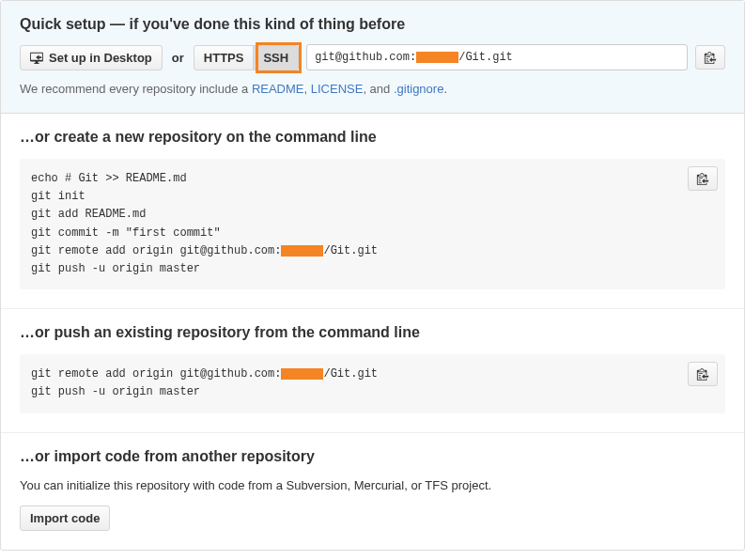 The width and height of the screenshot is (745, 560). What do you see at coordinates (497, 57) in the screenshot?
I see `clone-url-input: git@github.com:/Git.git` at bounding box center [497, 57].